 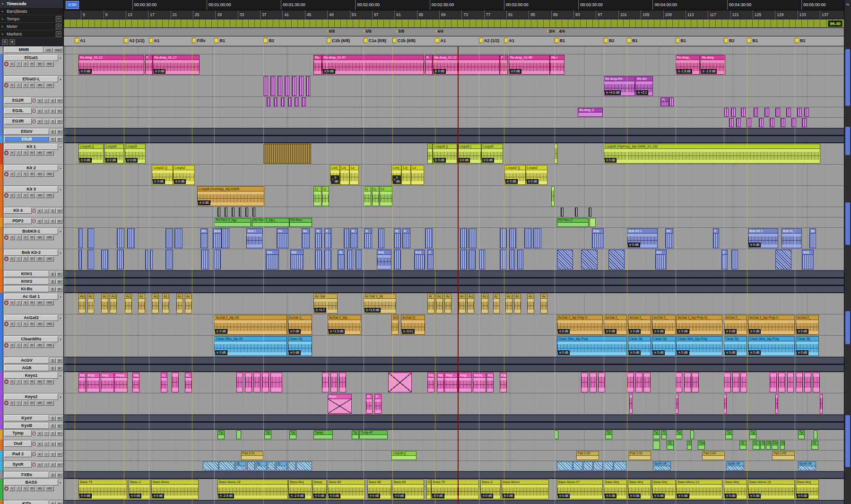 I want to click on audio-clip: Bo, so click(x=204, y=238).